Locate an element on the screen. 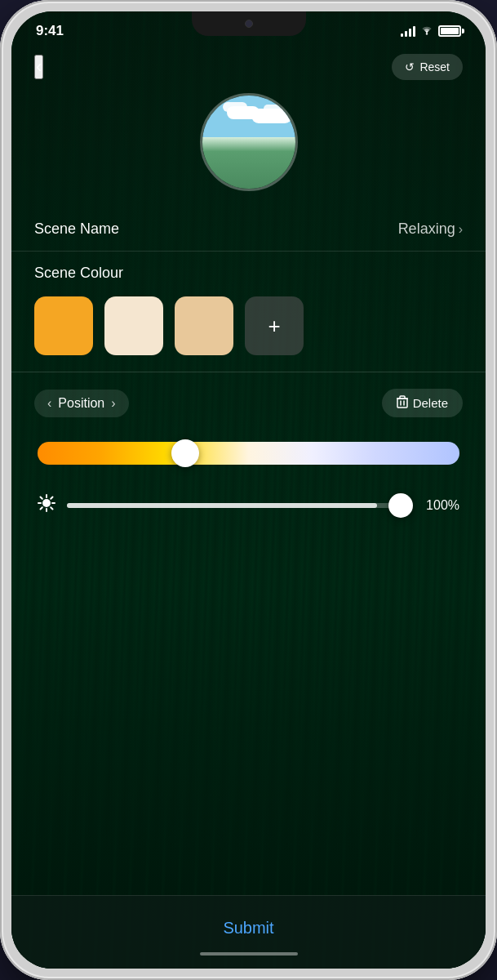 The height and width of the screenshot is (980, 497). swatch-peach is located at coordinates (204, 326).